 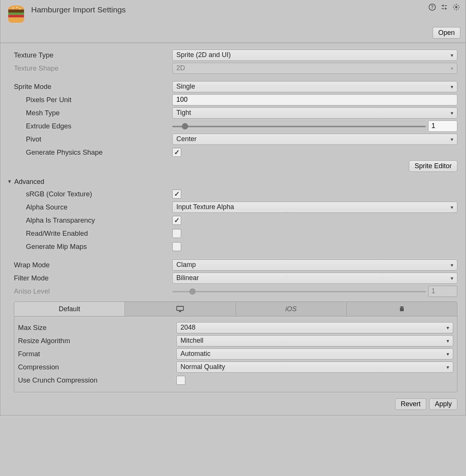 I want to click on presets-icon, so click(x=444, y=7).